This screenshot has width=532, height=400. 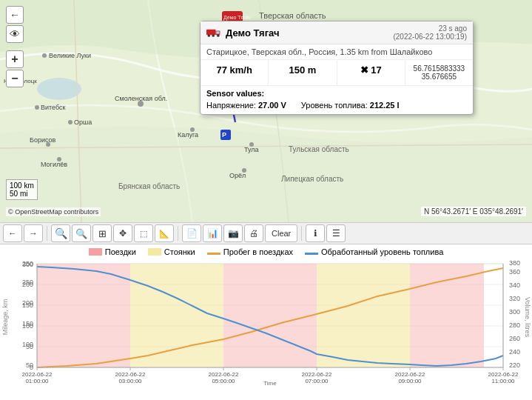 I want to click on fuel-sensor: Уровень топлива: 212.25 l, so click(x=351, y=105).